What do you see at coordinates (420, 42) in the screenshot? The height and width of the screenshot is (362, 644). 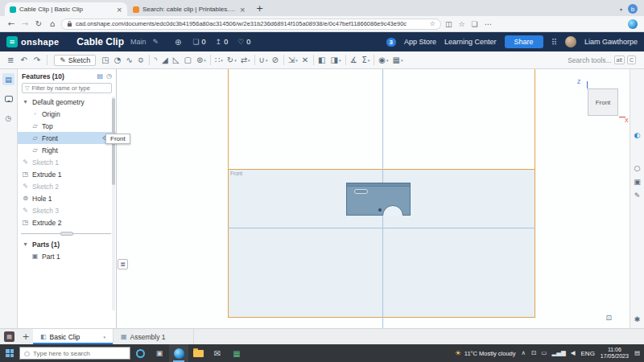 I see `app-store-link: App Store` at bounding box center [420, 42].